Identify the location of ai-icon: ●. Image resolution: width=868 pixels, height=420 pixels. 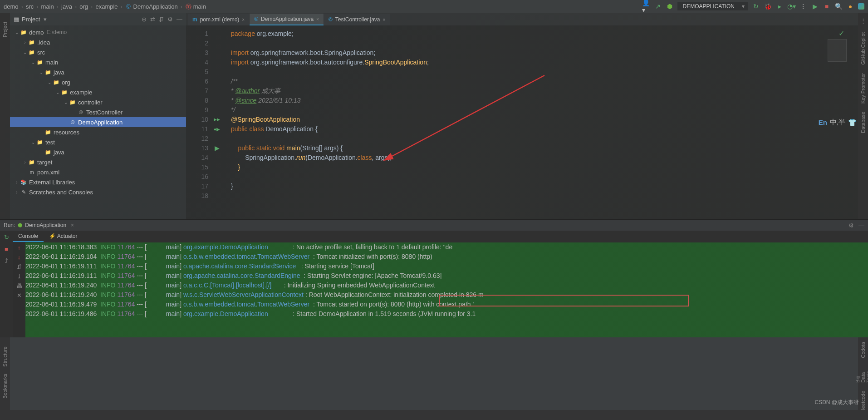
(850, 6).